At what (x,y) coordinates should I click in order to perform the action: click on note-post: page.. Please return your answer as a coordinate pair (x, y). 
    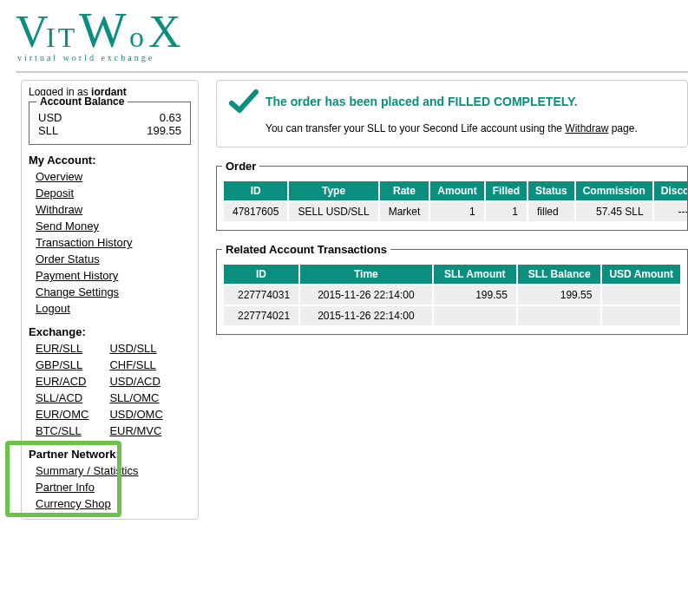
    Looking at the image, I should click on (623, 128).